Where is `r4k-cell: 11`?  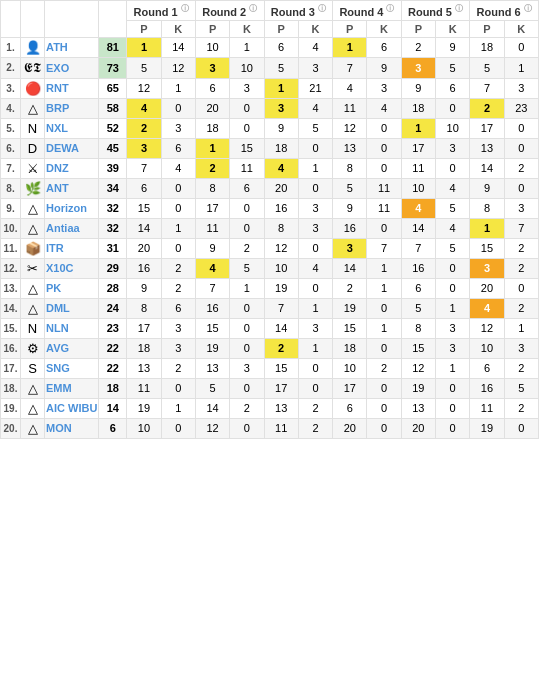
r4k-cell: 11 is located at coordinates (384, 188).